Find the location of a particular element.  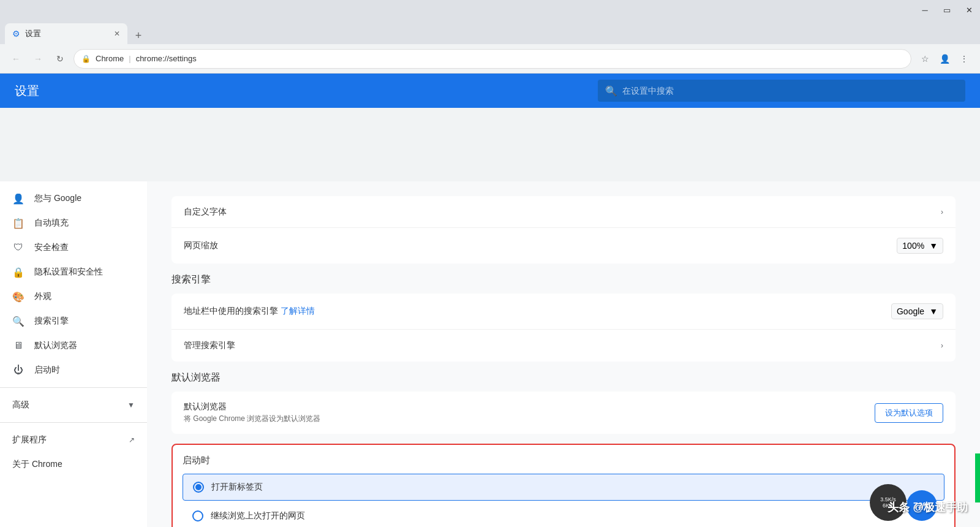

search-engine-select: Google ▼ is located at coordinates (918, 311).